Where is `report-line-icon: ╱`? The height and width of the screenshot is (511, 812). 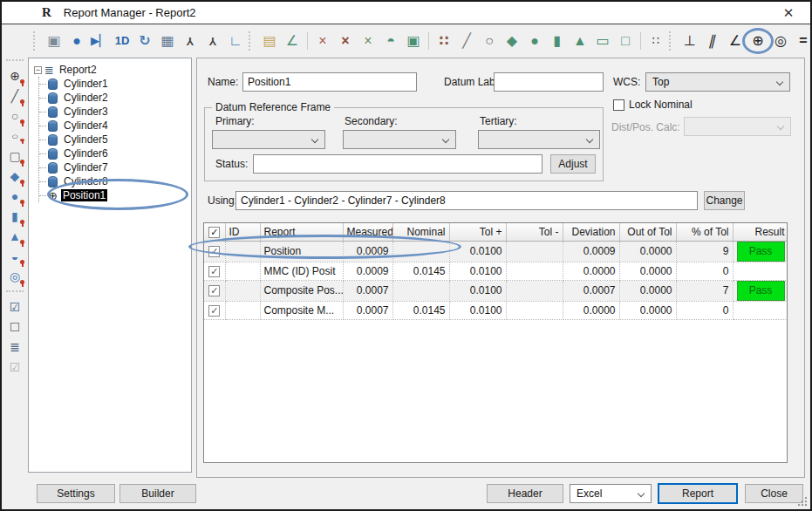 report-line-icon: ╱ is located at coordinates (15, 96).